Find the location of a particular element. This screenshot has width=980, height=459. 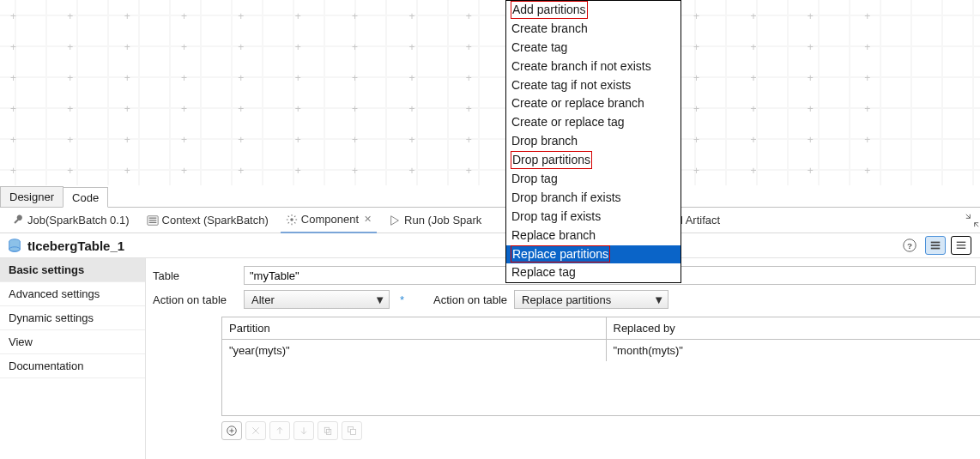

component-header: tIcebergTable_1 ? is located at coordinates (490, 245).